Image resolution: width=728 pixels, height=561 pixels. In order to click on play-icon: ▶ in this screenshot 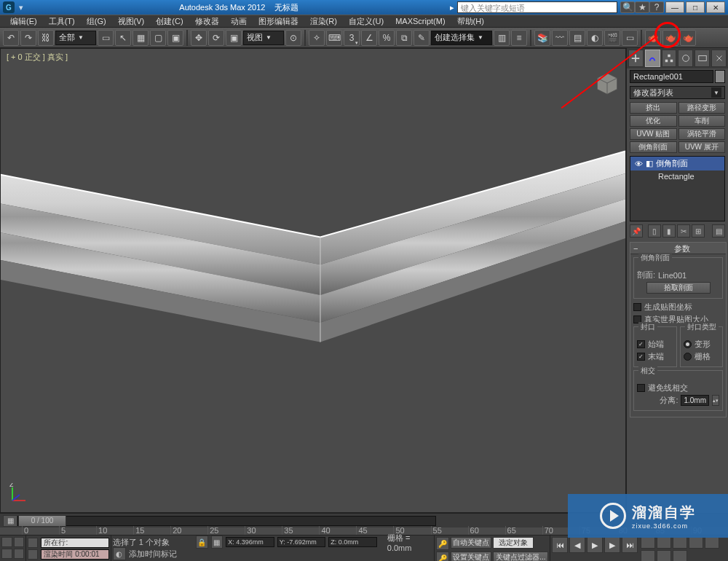, I will do `click(595, 545)`.